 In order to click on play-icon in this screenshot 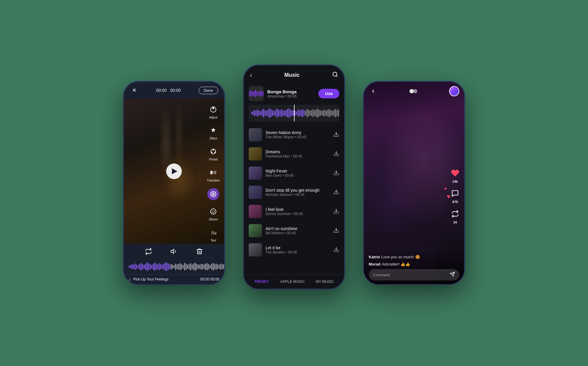, I will do `click(175, 171)`.